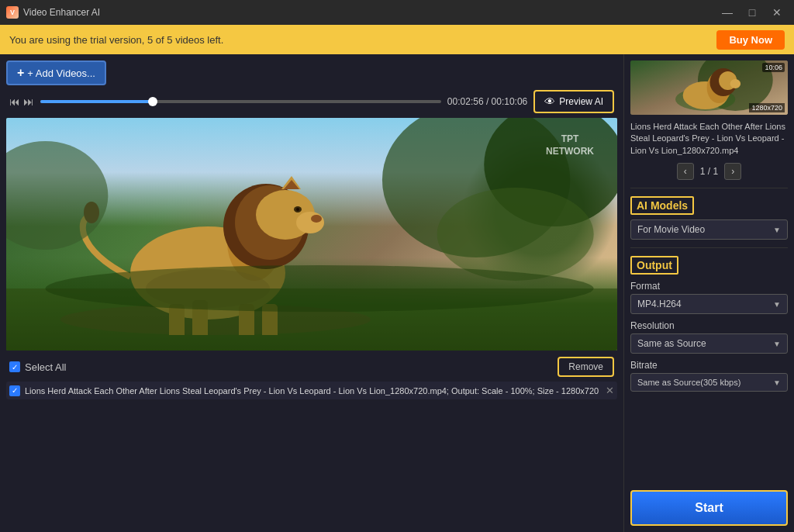 This screenshot has width=794, height=532. What do you see at coordinates (397, 40) in the screenshot?
I see `trial-banner: You are using the trial version, 5 of 5 …` at bounding box center [397, 40].